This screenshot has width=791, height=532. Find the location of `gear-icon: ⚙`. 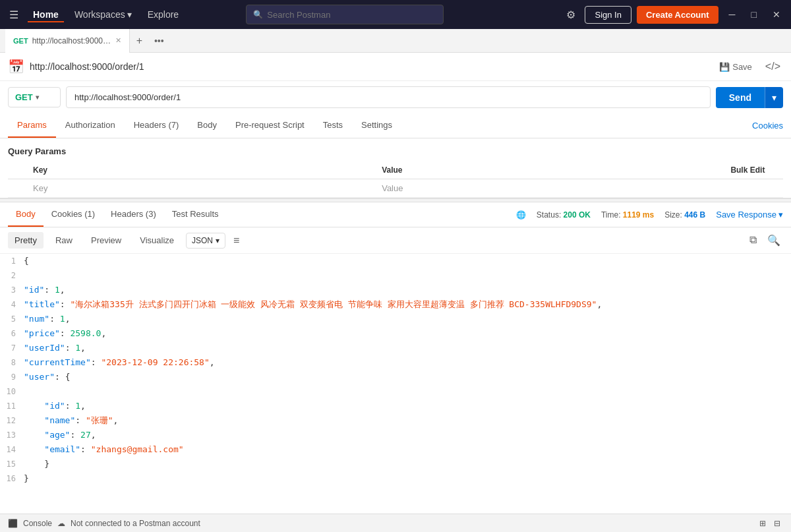

gear-icon: ⚙ is located at coordinates (571, 15).